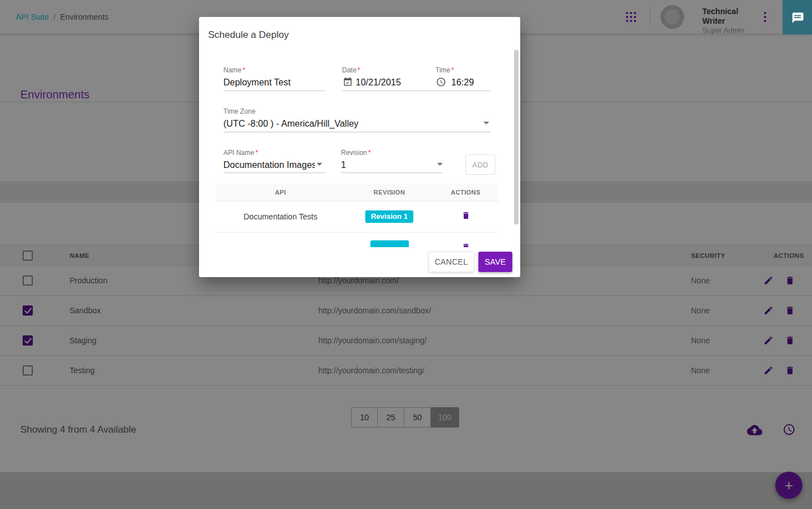 This screenshot has height=509, width=812. What do you see at coordinates (291, 124) in the screenshot?
I see `timezone-select: (UTC -8:00 ) - America/Hill_Valley` at bounding box center [291, 124].